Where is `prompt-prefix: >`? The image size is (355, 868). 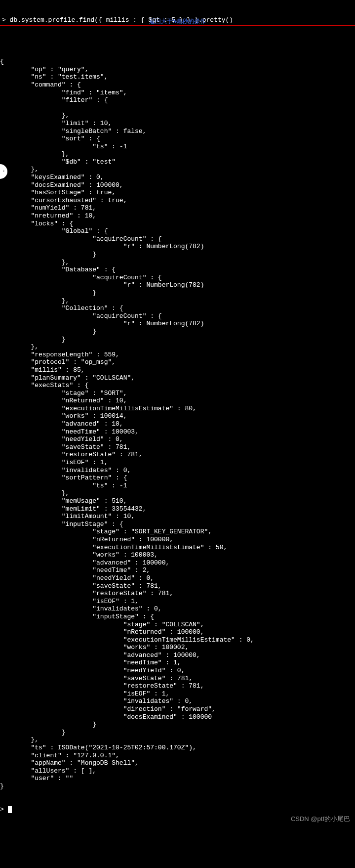 prompt-prefix: > is located at coordinates (6, 20).